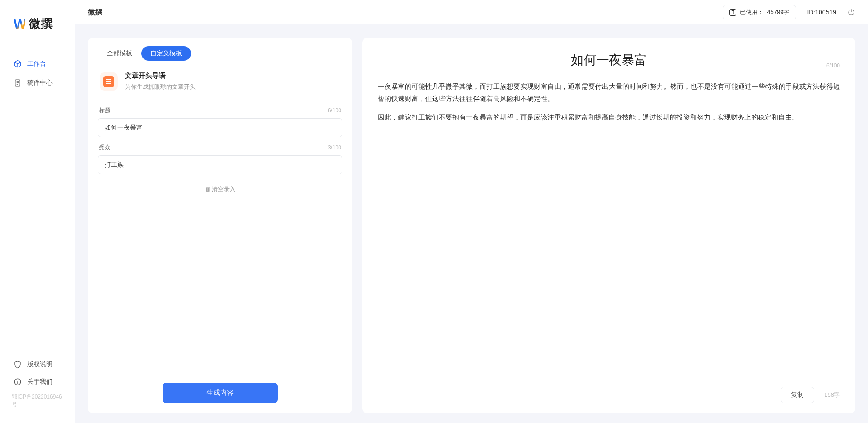 The height and width of the screenshot is (423, 868). Describe the element at coordinates (797, 395) in the screenshot. I see `copy-button: 复制` at that location.